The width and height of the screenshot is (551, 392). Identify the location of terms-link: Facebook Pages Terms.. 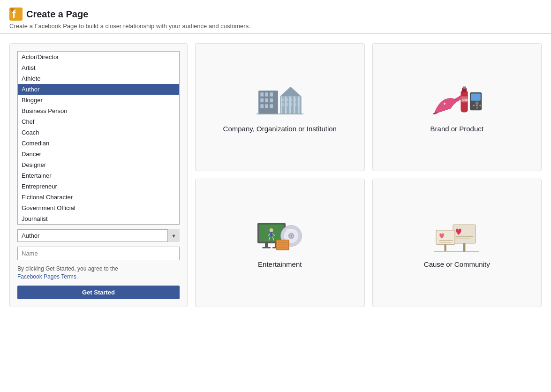
(48, 277).